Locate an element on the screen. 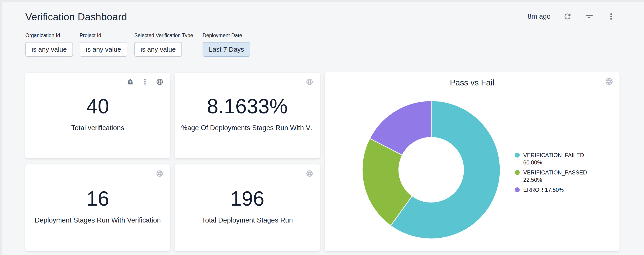 The height and width of the screenshot is (255, 644). stat-body: 16 Deployment Stages Run With Verificati… is located at coordinates (98, 208).